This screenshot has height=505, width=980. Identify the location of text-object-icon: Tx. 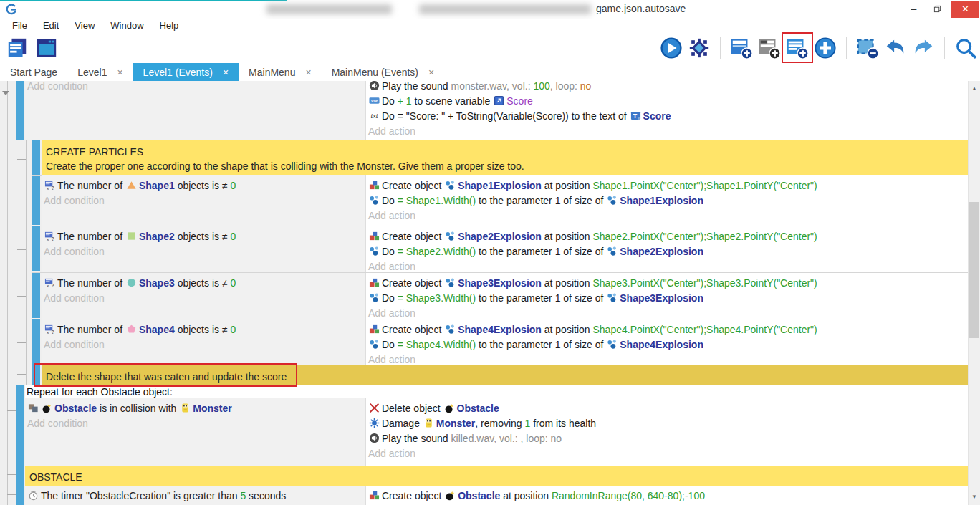
(636, 116).